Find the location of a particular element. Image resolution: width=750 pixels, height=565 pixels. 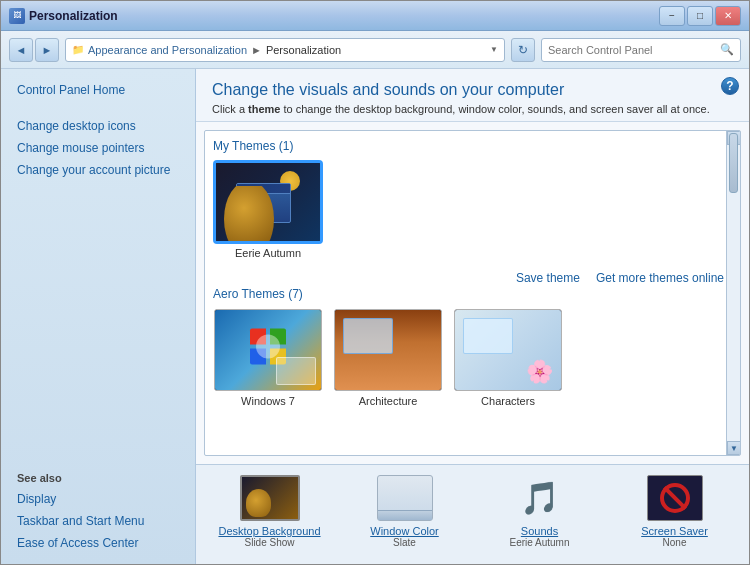

screen-saver-sublabel: None is located at coordinates (675, 542).